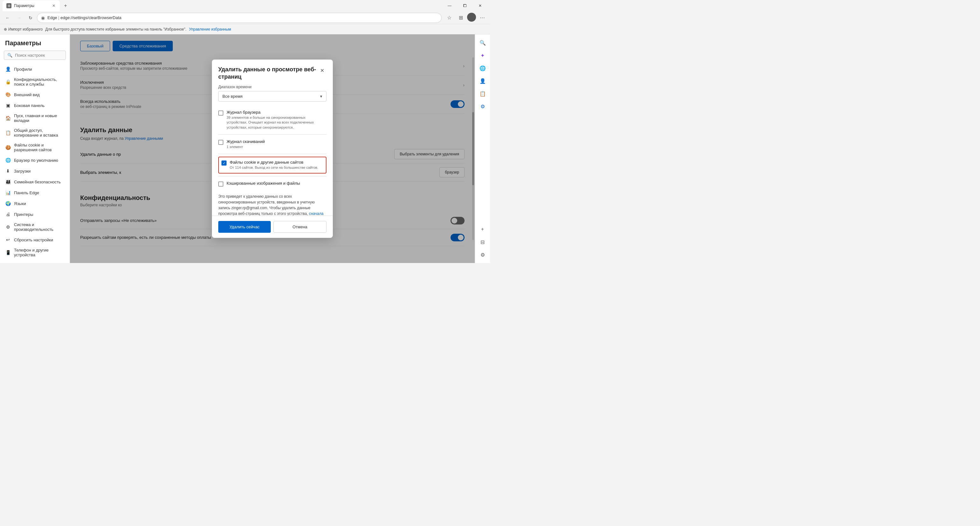 Image resolution: width=980 pixels, height=526 pixels. What do you see at coordinates (483, 94) in the screenshot?
I see `clipboard-sidebar-icon: 📋` at bounding box center [483, 94].